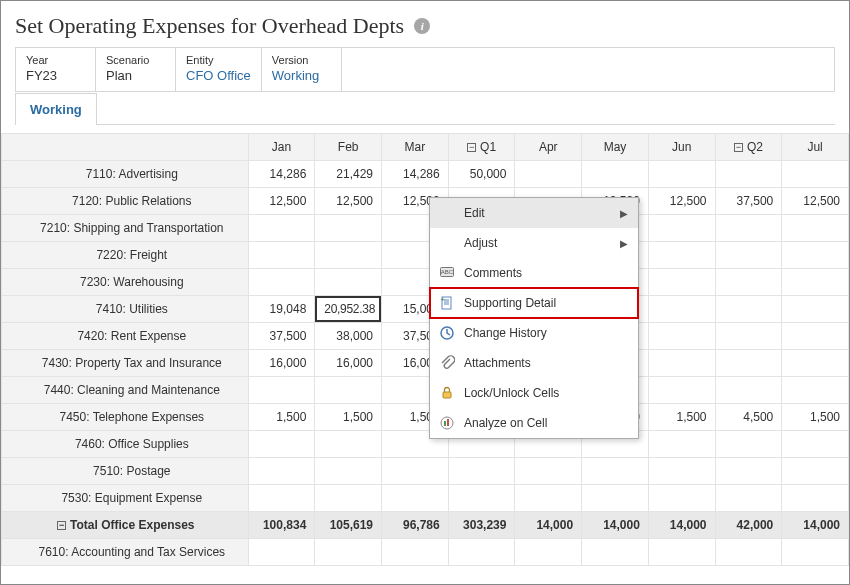 The height and width of the screenshot is (585, 850). What do you see at coordinates (126, 310) in the screenshot?
I see `row-header: 7410: Utilities` at bounding box center [126, 310].